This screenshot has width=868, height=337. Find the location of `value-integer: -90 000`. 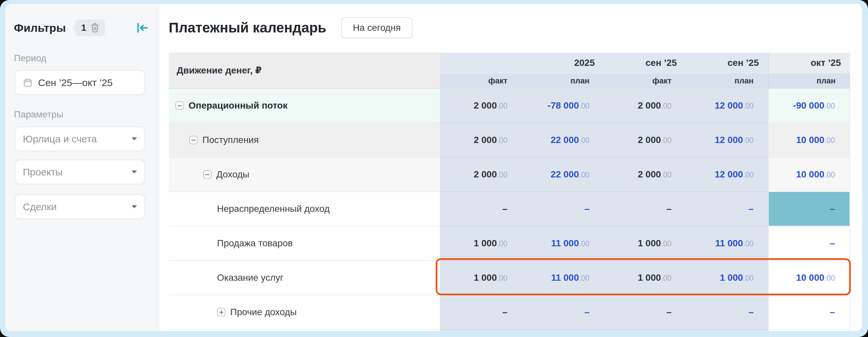

value-integer: -90 000 is located at coordinates (809, 105).